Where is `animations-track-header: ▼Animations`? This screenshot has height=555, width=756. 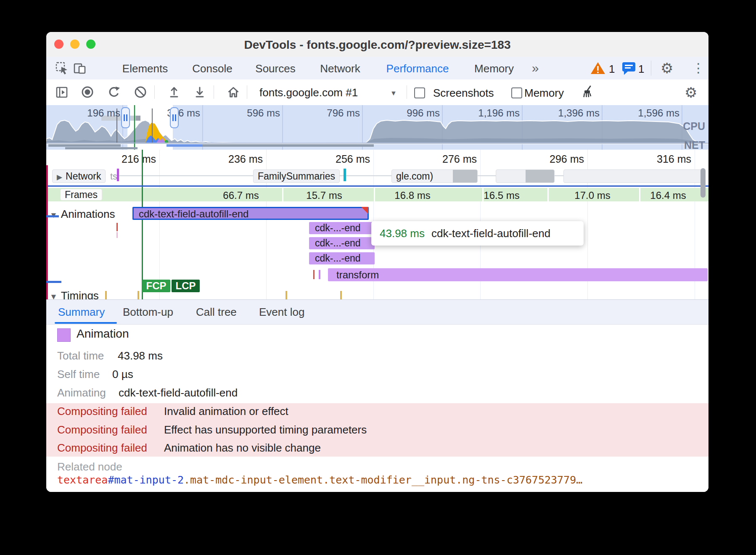 animations-track-header: ▼Animations is located at coordinates (82, 214).